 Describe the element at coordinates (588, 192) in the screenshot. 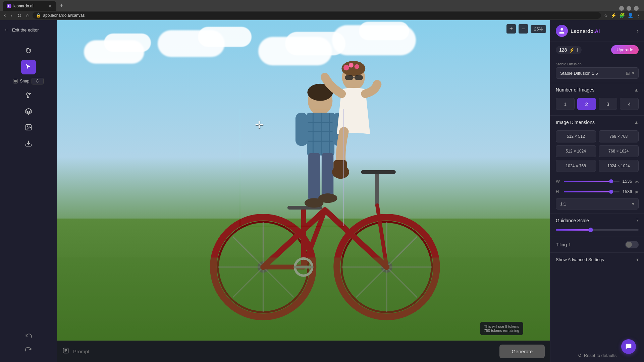

I see `height-slider-fill` at that location.